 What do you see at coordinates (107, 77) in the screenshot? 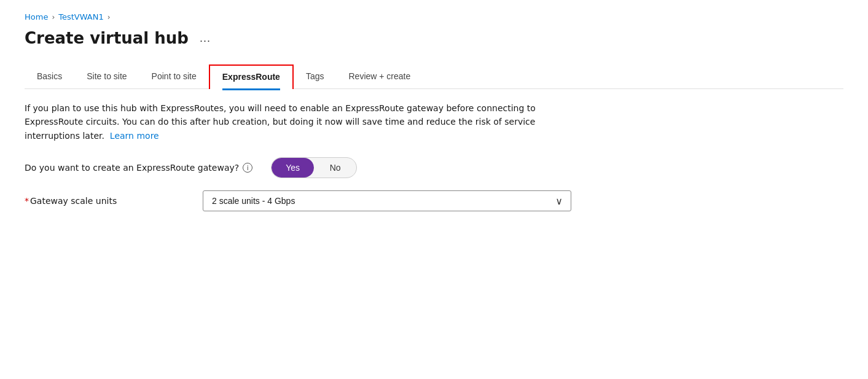
I see `tab-site-to-site: Site to site` at bounding box center [107, 77].